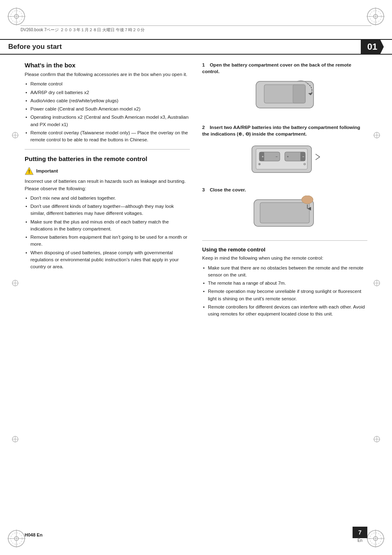 The width and height of the screenshot is (392, 555). I want to click on using-remote-intro: Keep in mind the following when using th…, so click(285, 258).